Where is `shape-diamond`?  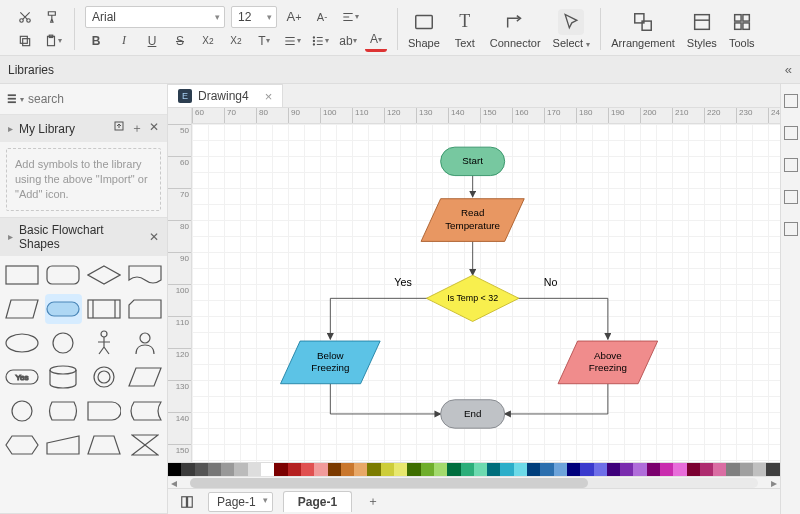
shape-diamond is located at coordinates (104, 275).